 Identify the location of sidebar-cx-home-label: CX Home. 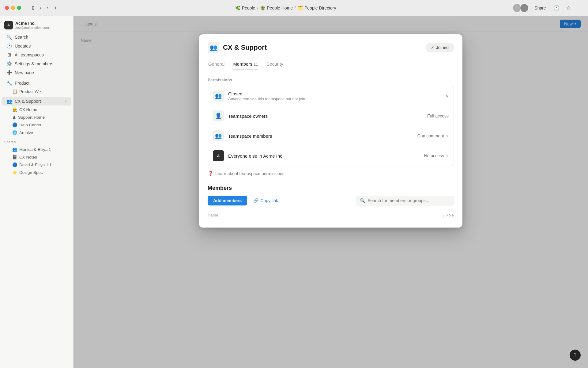
(28, 110).